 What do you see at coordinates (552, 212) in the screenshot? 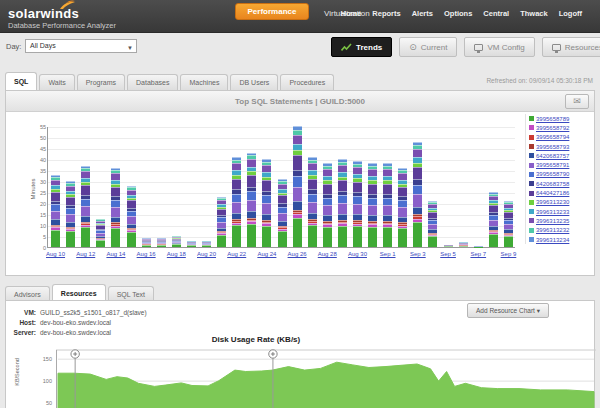
I see `legend-link: 3996313233` at bounding box center [552, 212].